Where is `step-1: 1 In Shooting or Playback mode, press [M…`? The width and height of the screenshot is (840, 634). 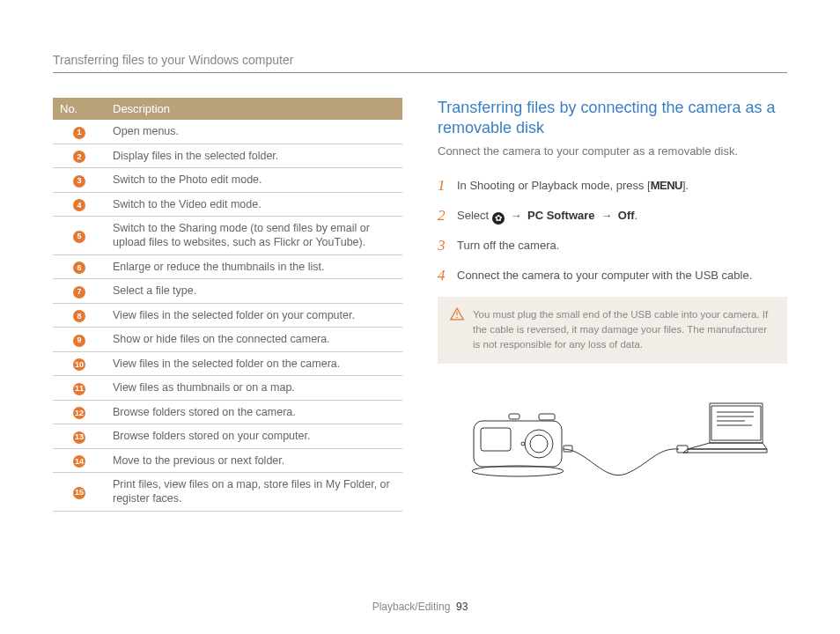 step-1: 1 In Shooting or Playback mode, press [M… is located at coordinates (613, 186).